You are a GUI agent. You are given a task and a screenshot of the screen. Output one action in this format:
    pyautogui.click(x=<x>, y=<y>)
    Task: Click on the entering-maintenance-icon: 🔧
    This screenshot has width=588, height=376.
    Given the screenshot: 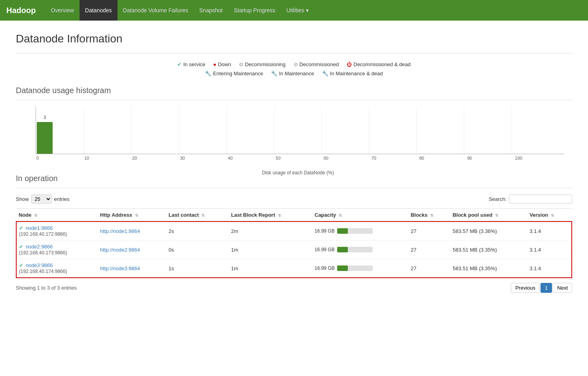 What is the action you would take?
    pyautogui.click(x=208, y=74)
    